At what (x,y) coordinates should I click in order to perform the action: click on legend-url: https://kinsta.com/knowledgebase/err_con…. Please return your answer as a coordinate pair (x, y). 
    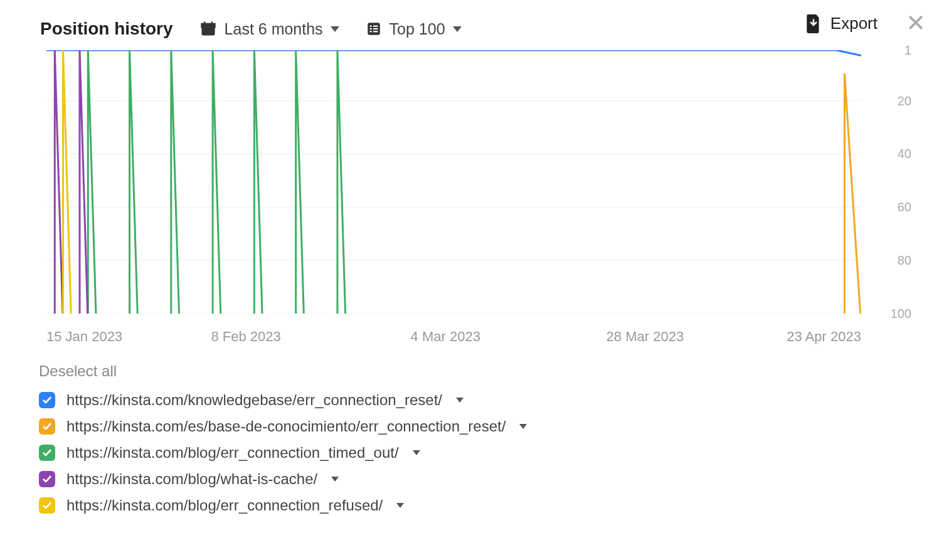
    Looking at the image, I should click on (255, 400).